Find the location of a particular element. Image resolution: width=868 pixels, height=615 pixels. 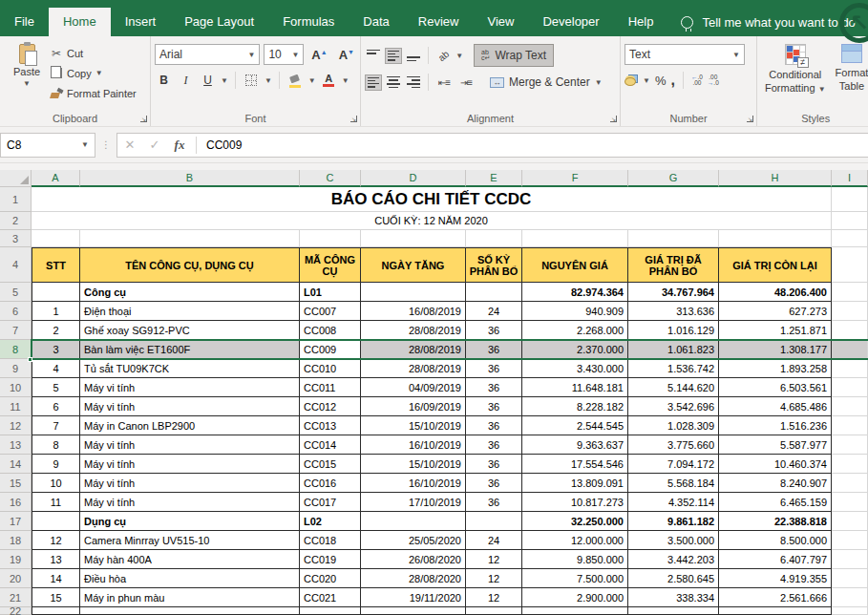

cell-F20: 7.500.000 is located at coordinates (575, 579).